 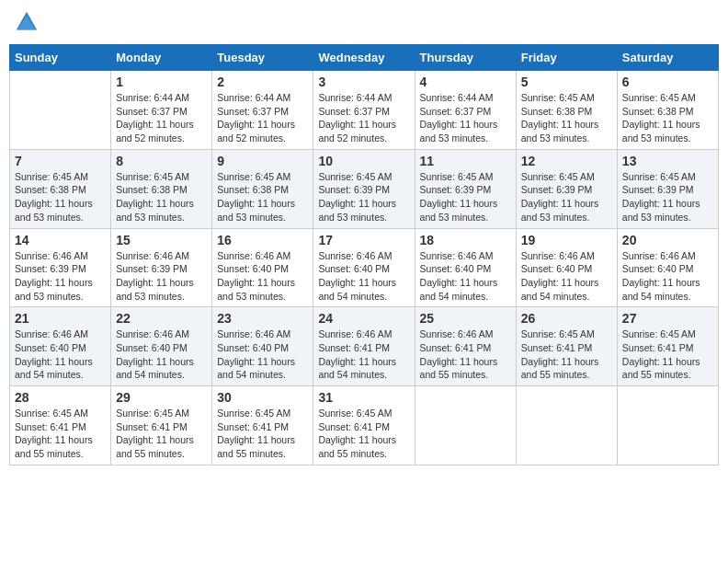 What do you see at coordinates (364, 189) in the screenshot?
I see `calendar-week-2: 7Sunrise: 6:45 AMSunset: 6:38 PMDaylight…` at bounding box center [364, 189].